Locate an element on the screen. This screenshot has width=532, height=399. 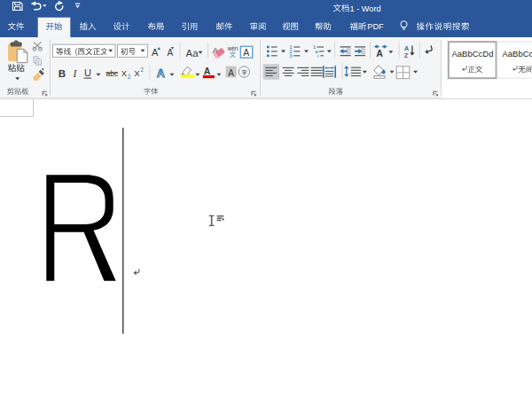
svg-text: i is located at coordinates (317, 55).